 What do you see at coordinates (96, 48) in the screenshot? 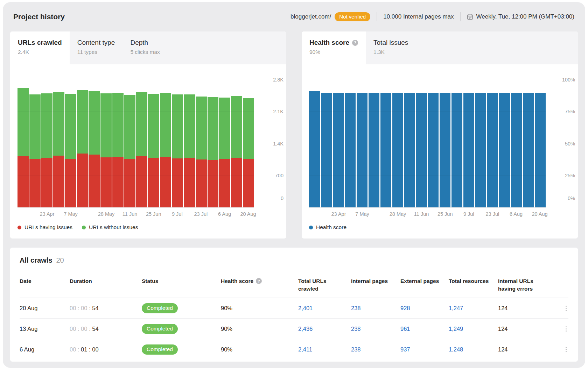
I see `tab-content-type: Content type11 types` at bounding box center [96, 48].